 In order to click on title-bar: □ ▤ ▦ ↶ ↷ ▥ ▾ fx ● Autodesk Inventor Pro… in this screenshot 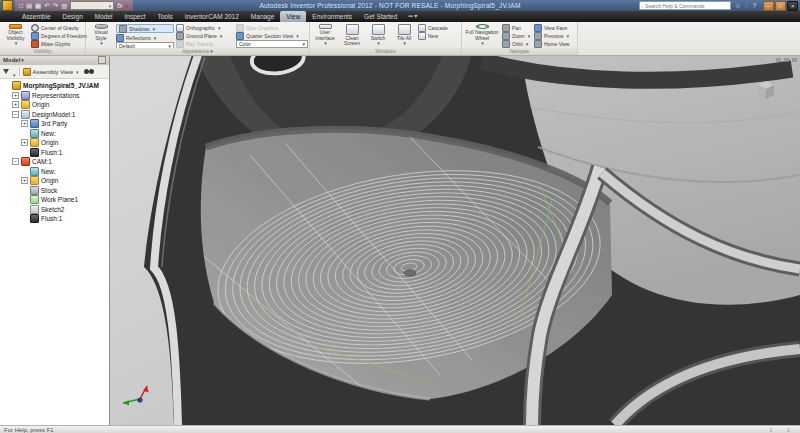, I will do `click(400, 6)`.